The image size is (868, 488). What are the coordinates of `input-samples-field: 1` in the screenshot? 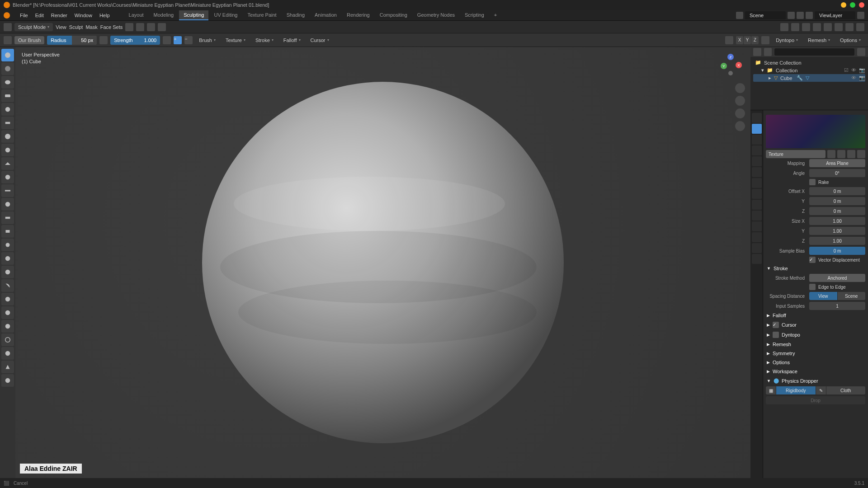 It's located at (837, 306).